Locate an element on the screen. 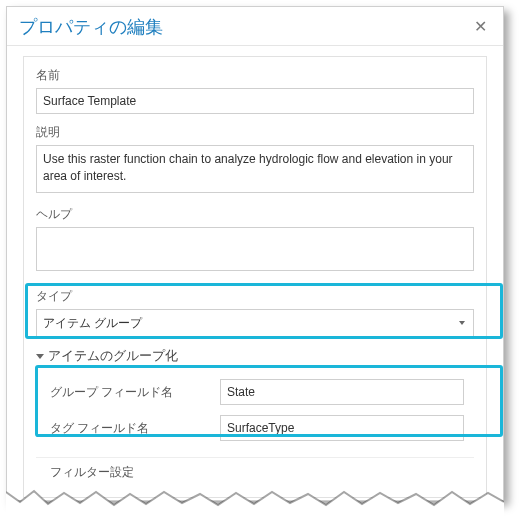  close-button: ✕ is located at coordinates (480, 27).